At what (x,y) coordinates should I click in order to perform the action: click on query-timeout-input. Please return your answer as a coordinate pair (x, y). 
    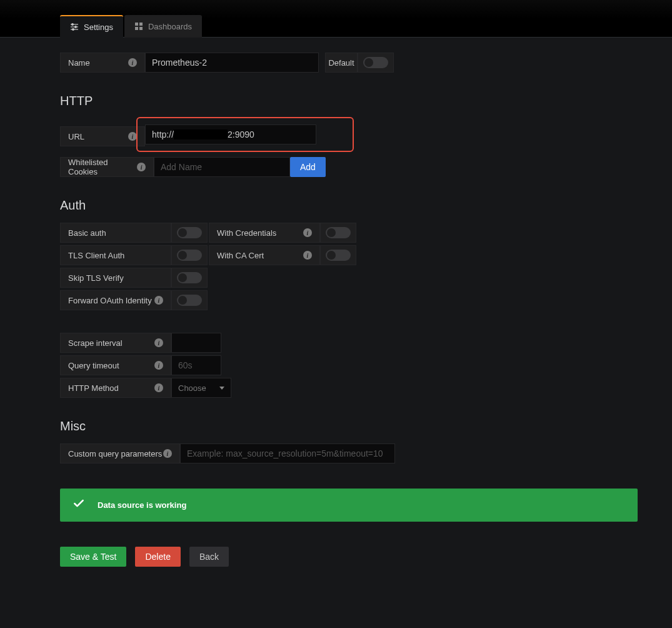
    Looking at the image, I should click on (196, 365).